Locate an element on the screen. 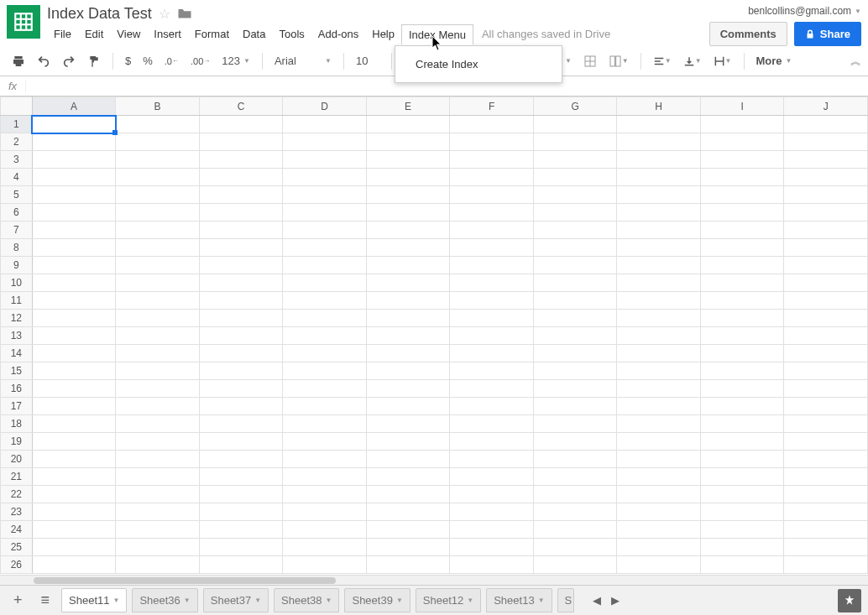 Image resolution: width=868 pixels, height=615 pixels. cell-B24 is located at coordinates (158, 530).